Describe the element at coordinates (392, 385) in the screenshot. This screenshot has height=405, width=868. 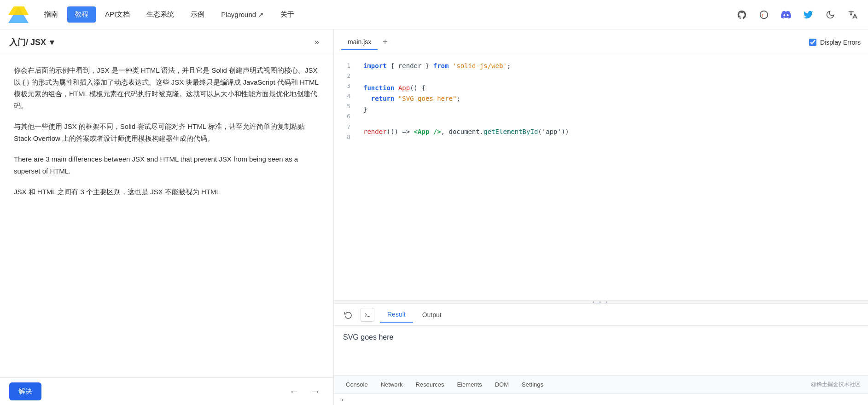
I see `devtools-network: Network` at that location.